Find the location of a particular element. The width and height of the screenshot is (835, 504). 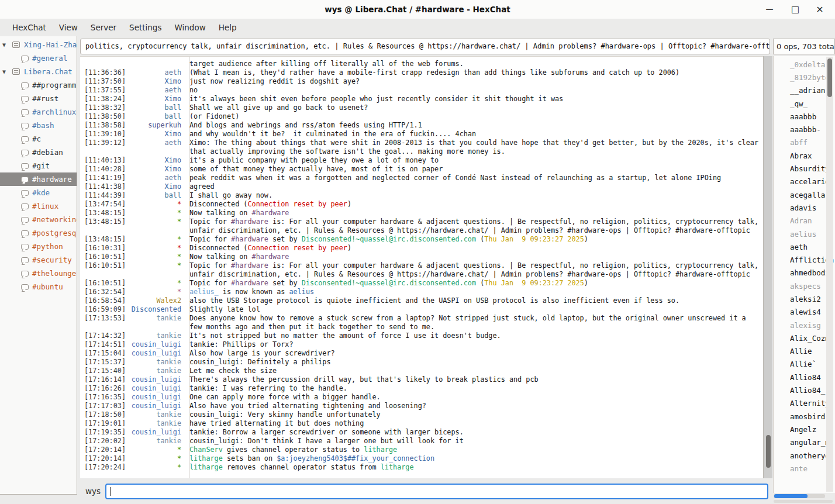

sidebar-item--archlinux: #archlinux is located at coordinates (39, 112).